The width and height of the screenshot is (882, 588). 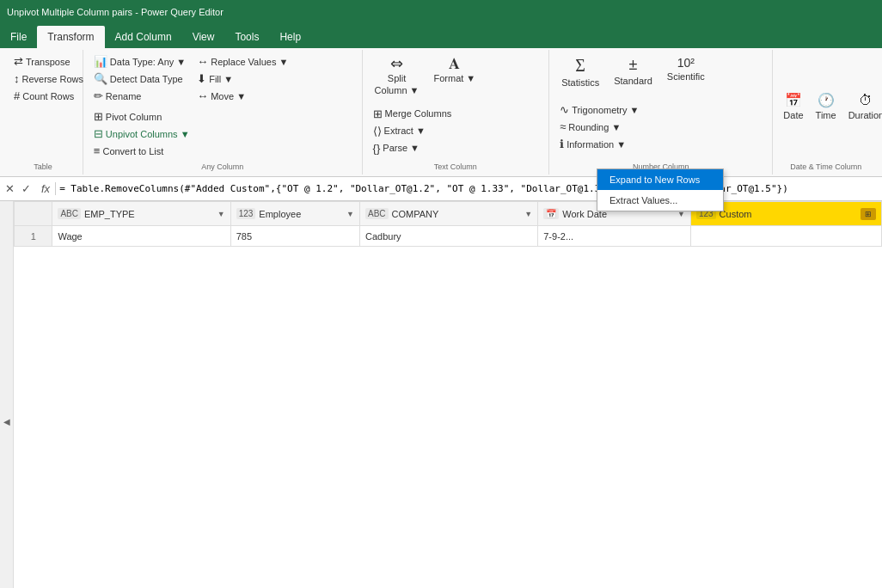 I want to click on any-column-group: 📊 Data Type: Any ▼ 🔍 Detect Data Type ✏ …, so click(x=224, y=112).